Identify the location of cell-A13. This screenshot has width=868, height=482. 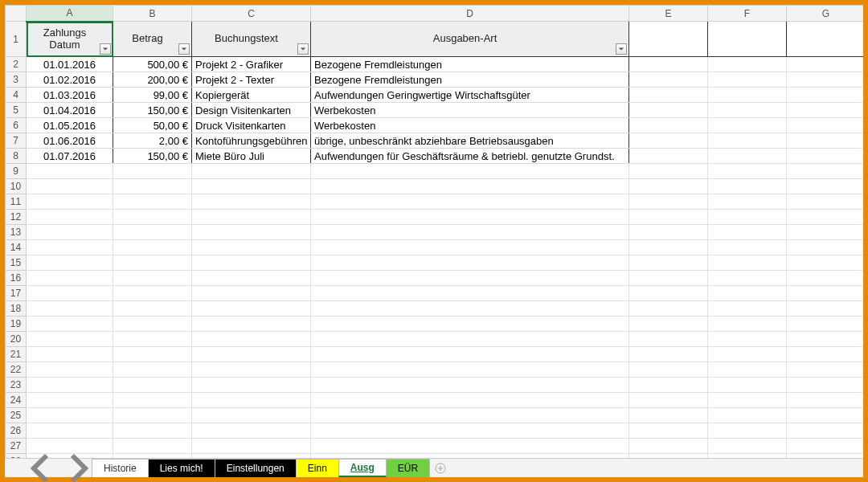
(70, 233).